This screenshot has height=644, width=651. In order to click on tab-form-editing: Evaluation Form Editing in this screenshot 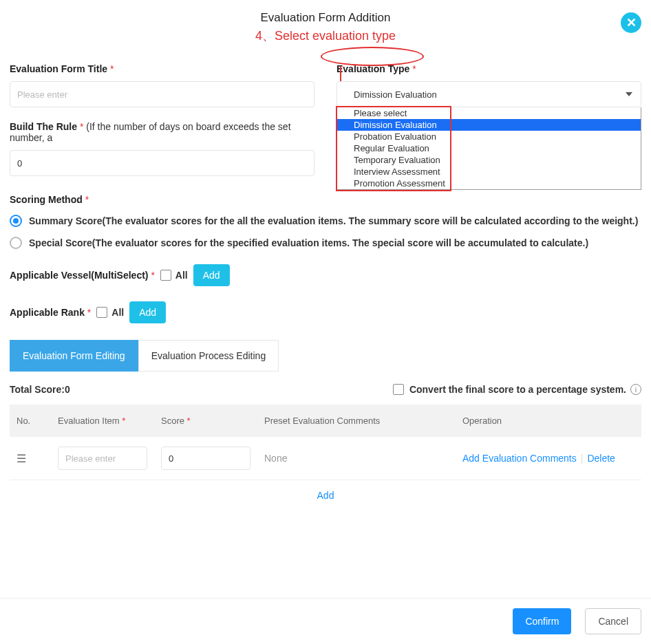, I will do `click(74, 356)`.